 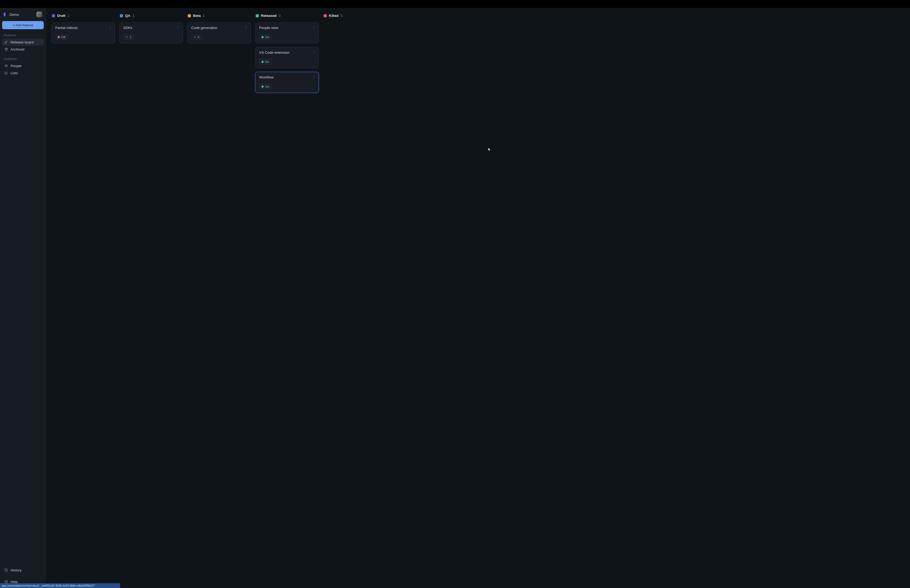 I want to click on column-title: Draft, so click(x=61, y=16).